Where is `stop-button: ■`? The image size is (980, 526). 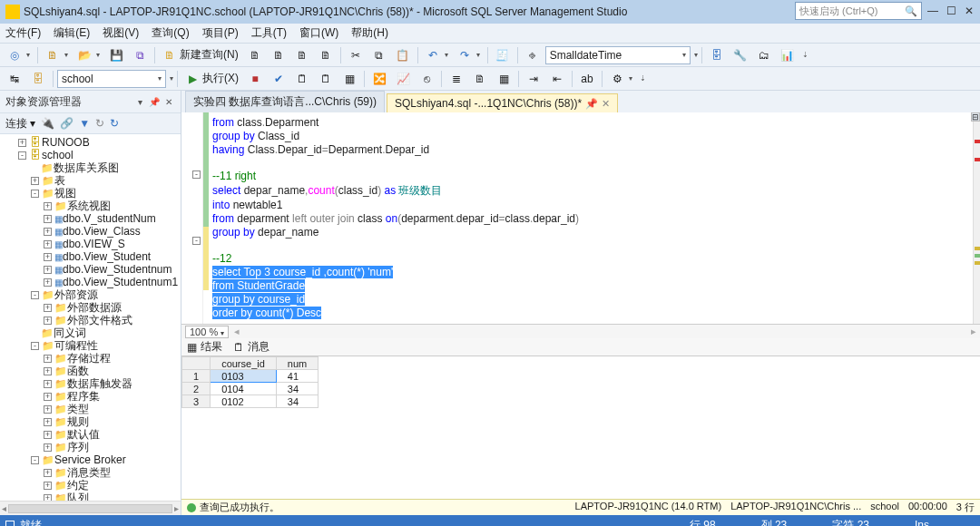
stop-button: ■ is located at coordinates (255, 79).